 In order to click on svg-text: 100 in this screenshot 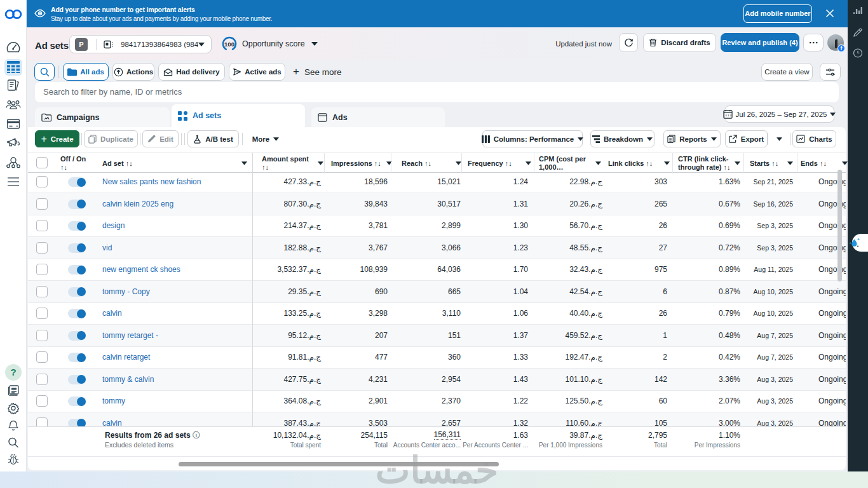, I will do `click(229, 44)`.